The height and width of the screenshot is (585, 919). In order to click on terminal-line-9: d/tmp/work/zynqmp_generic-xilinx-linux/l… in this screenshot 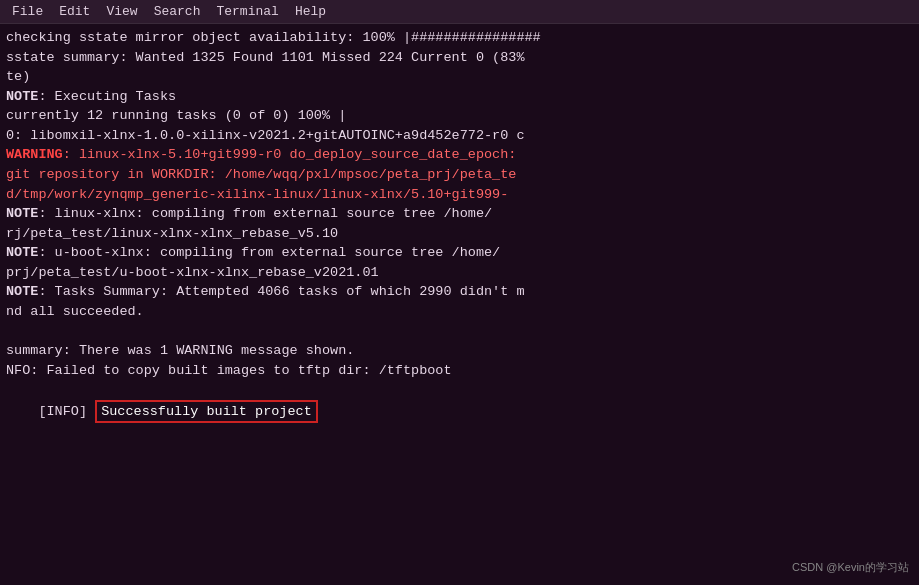, I will do `click(460, 195)`.